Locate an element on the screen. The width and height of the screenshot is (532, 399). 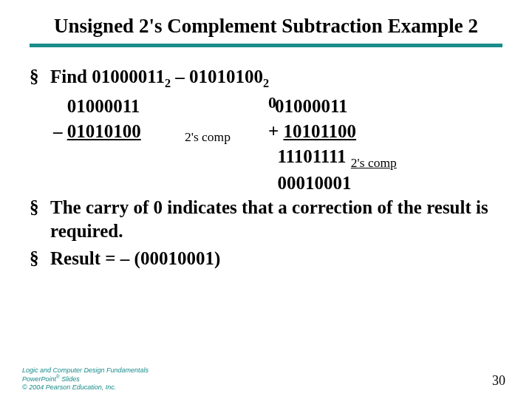
find-num1: 01000011 is located at coordinates (129, 77).